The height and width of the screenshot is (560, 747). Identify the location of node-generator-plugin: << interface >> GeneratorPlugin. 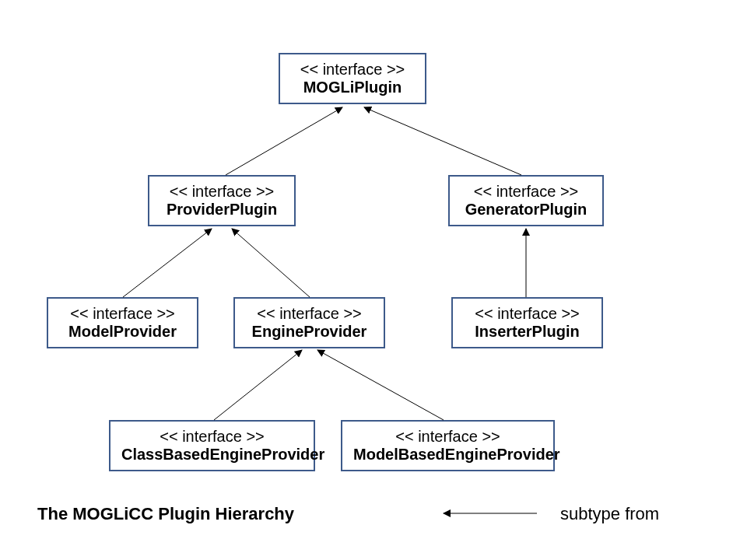
(526, 201).